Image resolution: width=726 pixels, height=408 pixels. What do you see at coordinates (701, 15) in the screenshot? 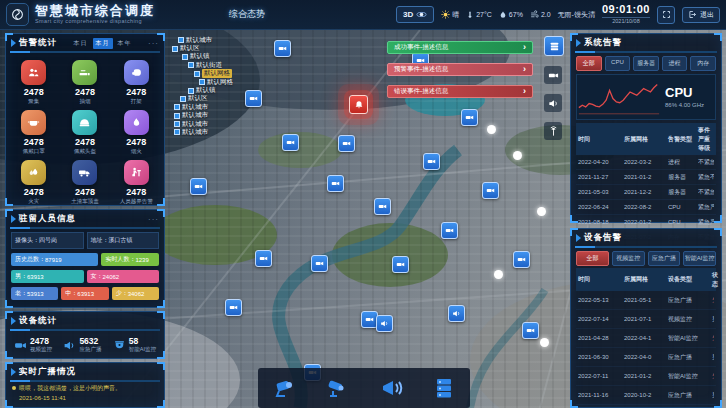
I see `exit-button: 退出` at bounding box center [701, 15].